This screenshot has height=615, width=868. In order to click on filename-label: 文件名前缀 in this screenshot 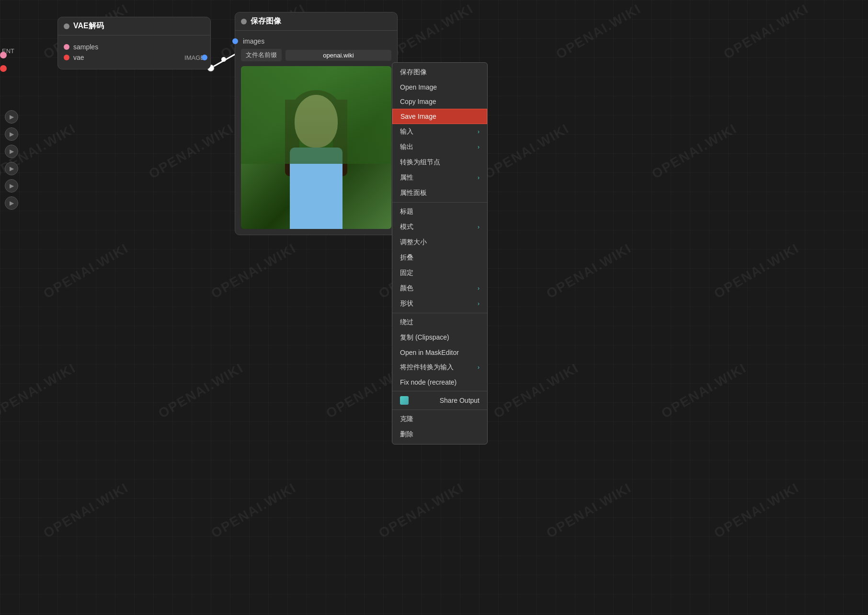, I will do `click(262, 55)`.